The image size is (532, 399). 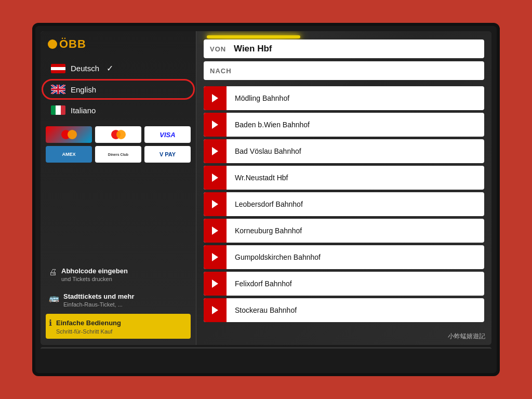 I want to click on visa-card: VISA, so click(x=167, y=135).